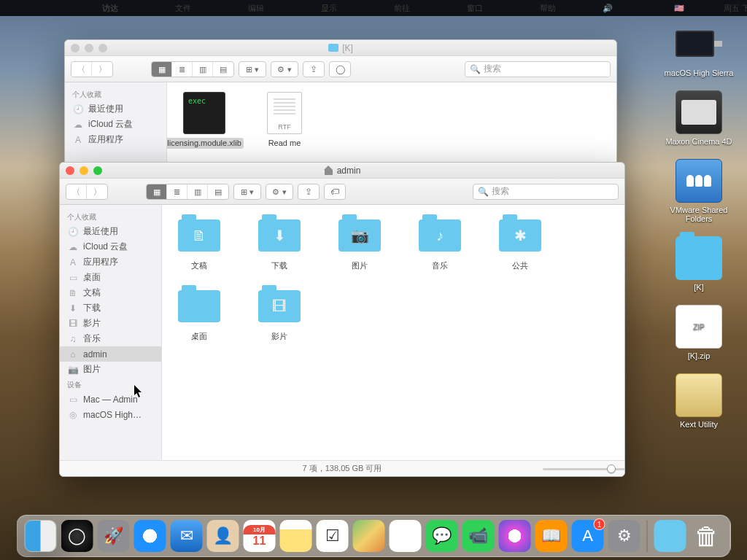 This screenshot has width=747, height=560. I want to click on tags-button: 🏷, so click(335, 192).